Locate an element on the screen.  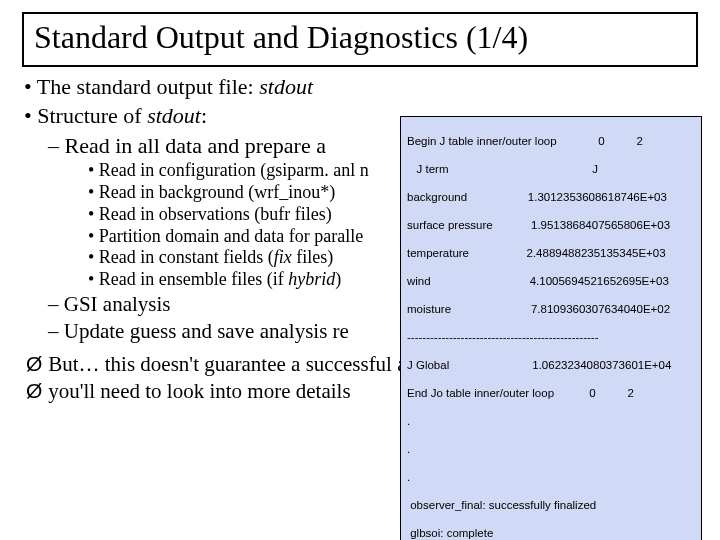
snippet-line: End Jo table inner/outer loop 0 2 is located at coordinates (551, 393).